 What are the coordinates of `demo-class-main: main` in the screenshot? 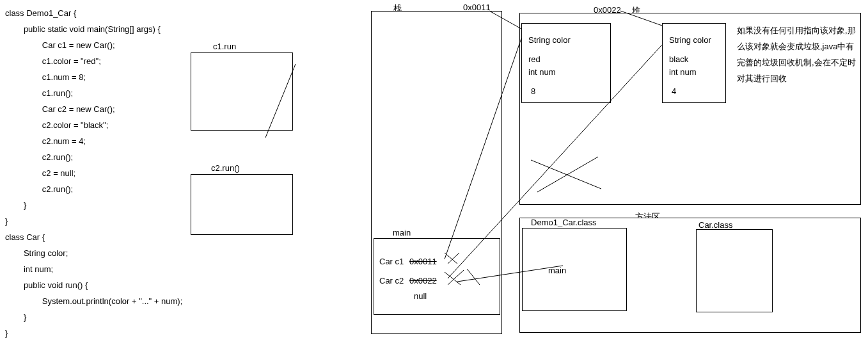 It's located at (557, 270).